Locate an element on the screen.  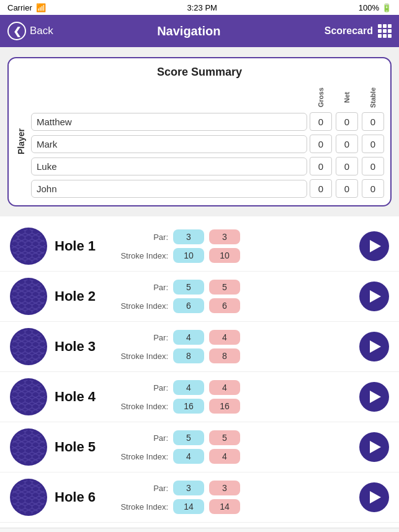
stroke-index-row: Stroke Index: 6 6 is located at coordinates (233, 306).